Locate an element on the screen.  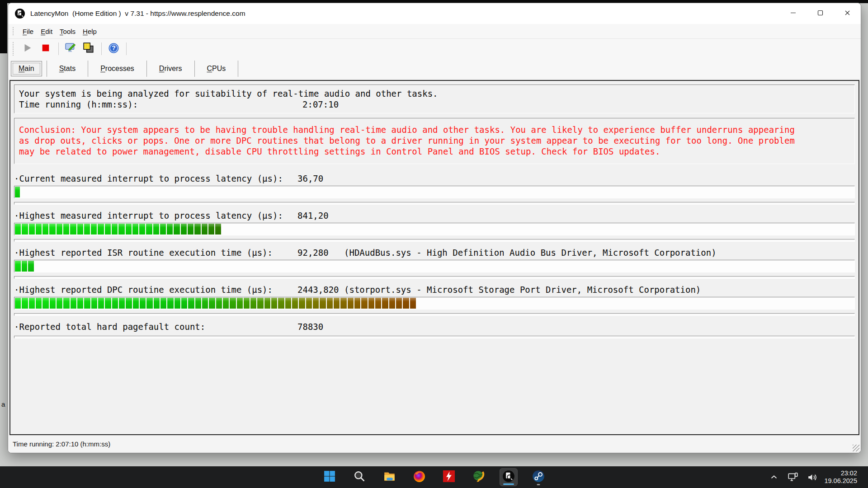
tab-processes: Processes is located at coordinates (118, 69).